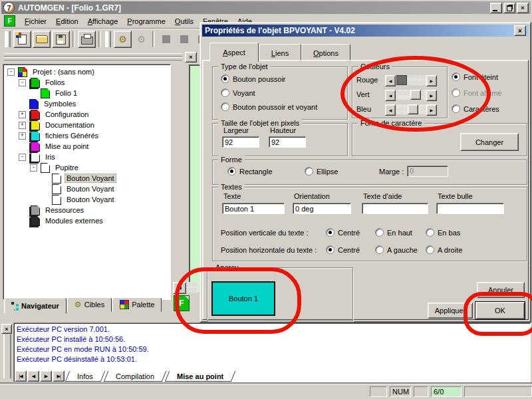 The width and height of the screenshot is (532, 399). What do you see at coordinates (523, 8) in the screenshot?
I see `close-button: ×` at bounding box center [523, 8].